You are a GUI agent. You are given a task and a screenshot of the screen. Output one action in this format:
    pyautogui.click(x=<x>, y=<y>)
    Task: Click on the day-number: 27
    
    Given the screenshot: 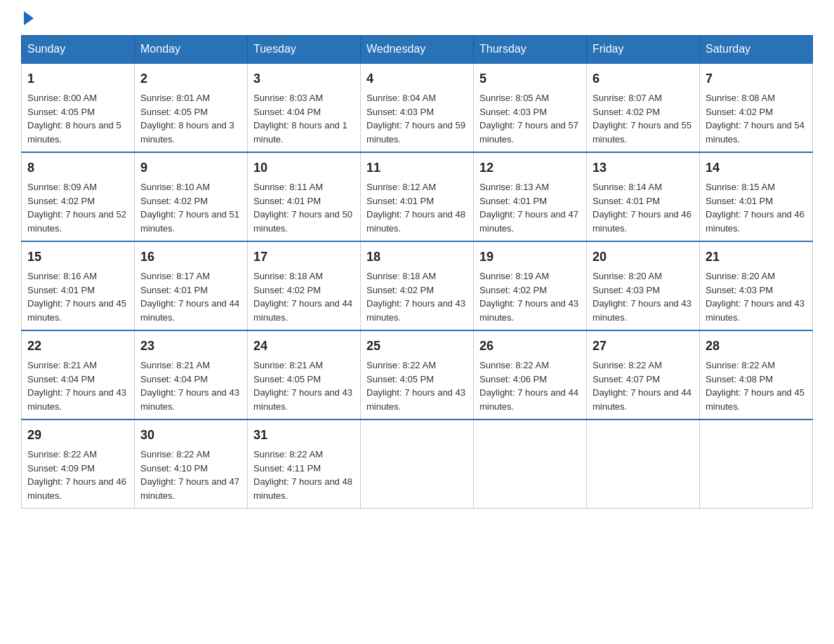 What is the action you would take?
    pyautogui.click(x=643, y=347)
    